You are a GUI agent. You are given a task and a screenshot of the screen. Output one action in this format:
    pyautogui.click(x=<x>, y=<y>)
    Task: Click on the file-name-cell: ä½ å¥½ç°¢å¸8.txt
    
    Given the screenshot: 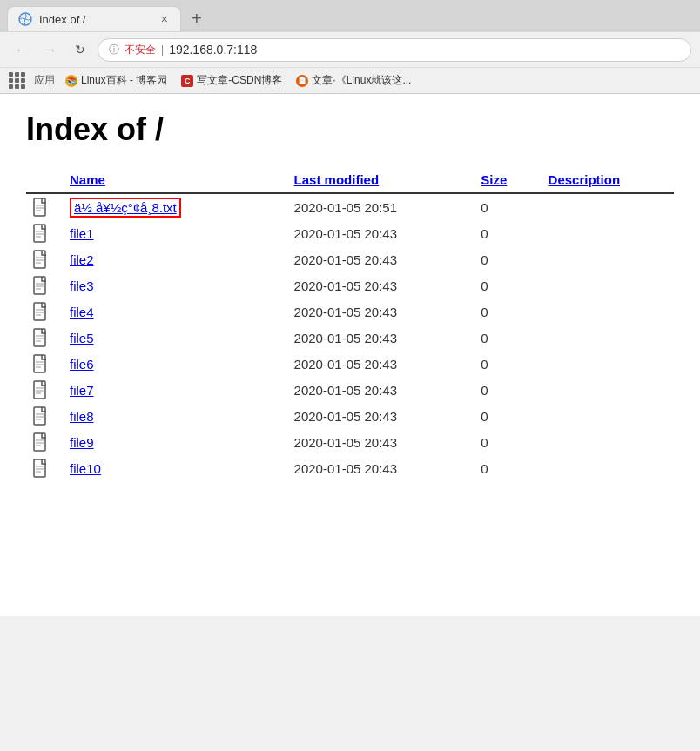 What is the action you would take?
    pyautogui.click(x=175, y=207)
    